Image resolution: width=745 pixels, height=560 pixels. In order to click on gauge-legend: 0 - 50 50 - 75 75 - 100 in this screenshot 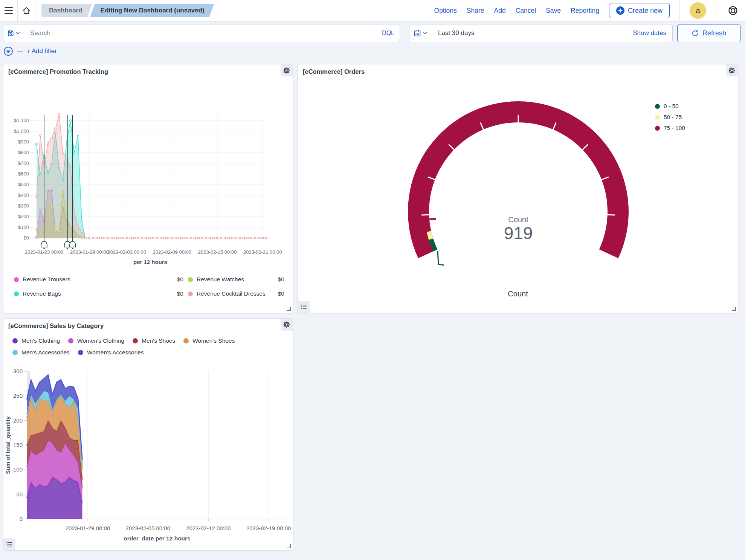, I will do `click(670, 117)`.